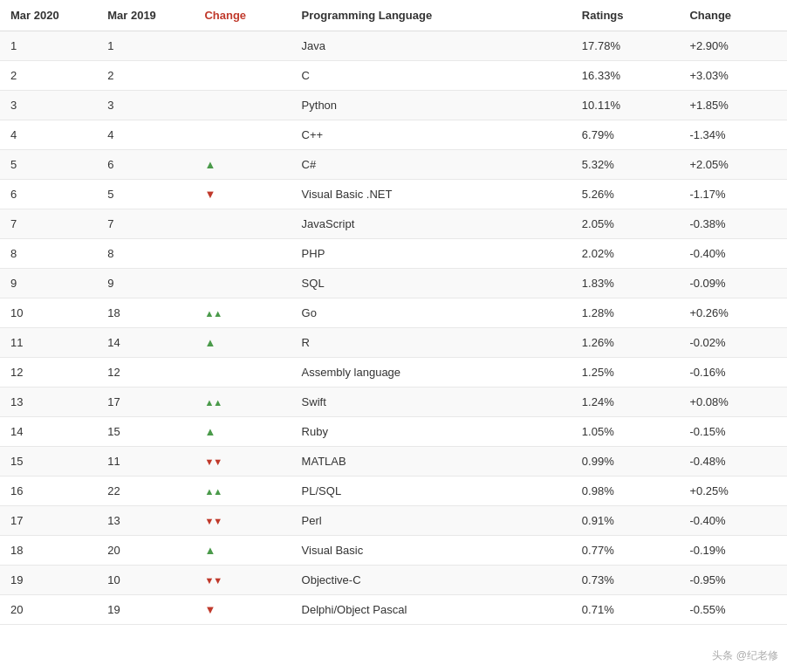  Describe the element at coordinates (733, 580) in the screenshot. I see `change-value: -0.95%` at that location.